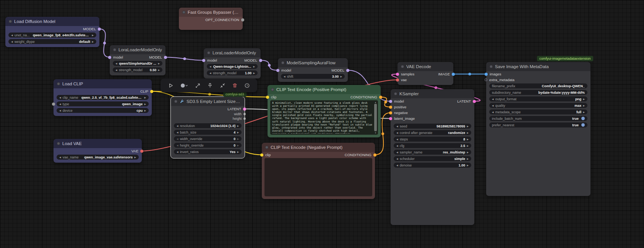 The width and height of the screenshot is (644, 248). I want to click on seed-widget: ◀seed561898258178055▶, so click(433, 126).